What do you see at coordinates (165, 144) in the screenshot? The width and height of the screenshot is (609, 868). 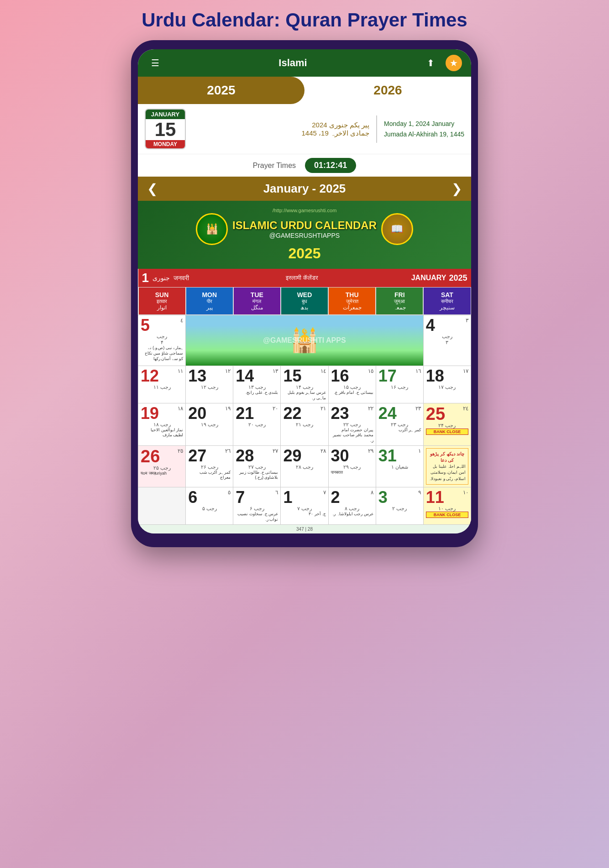 I see `cal-weekday: MONDAY` at bounding box center [165, 144].